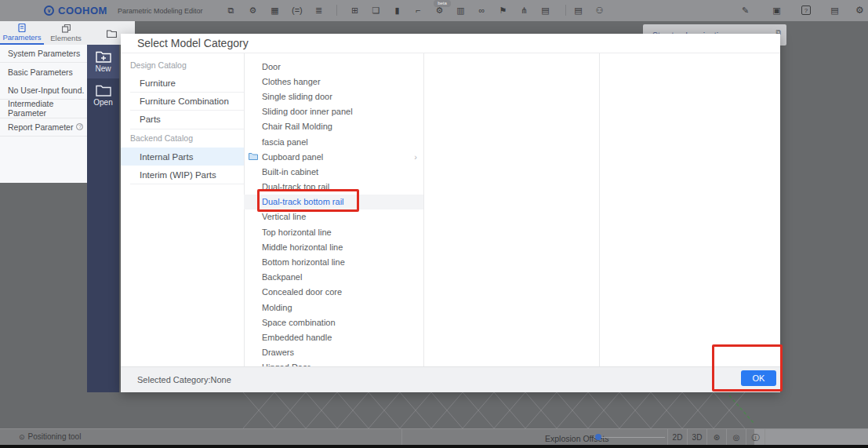 The height and width of the screenshot is (448, 868). Describe the element at coordinates (524, 11) in the screenshot. I see `branch-icon: ⋔` at that location.